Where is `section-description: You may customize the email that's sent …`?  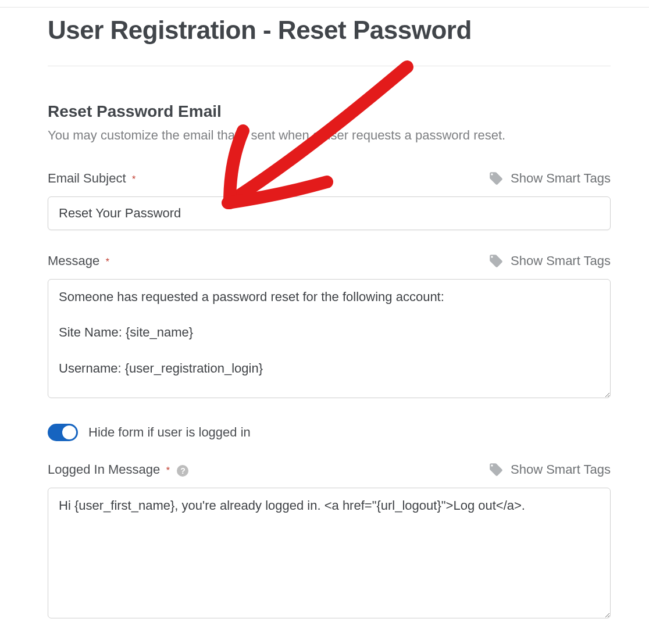
section-description: You may customize the email that's sent … is located at coordinates (329, 135).